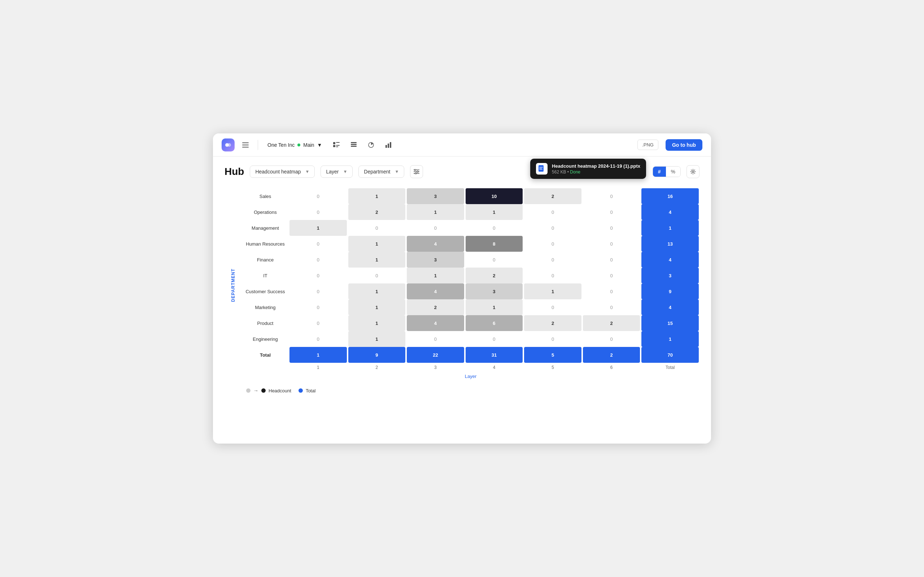  What do you see at coordinates (318, 367) in the screenshot?
I see `column-header-label: 1` at bounding box center [318, 367].